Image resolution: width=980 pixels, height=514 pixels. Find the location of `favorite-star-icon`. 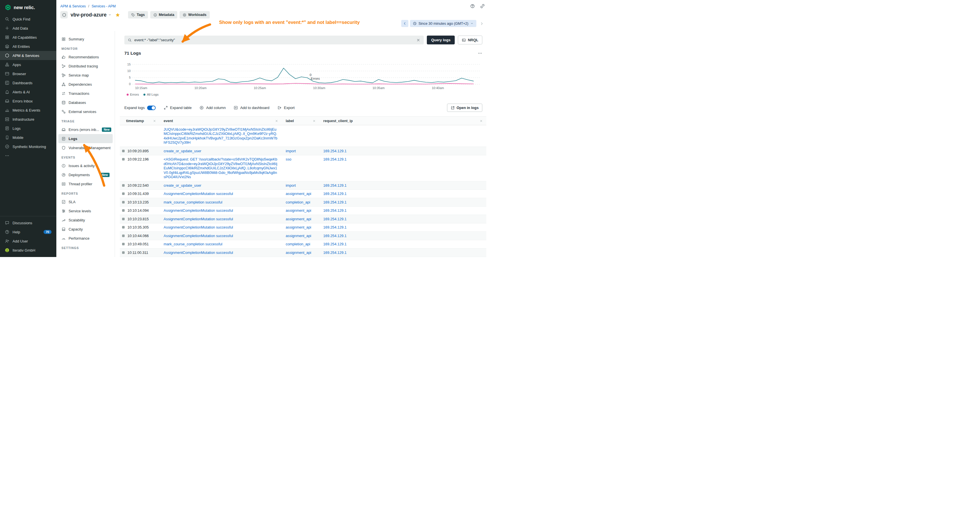

favorite-star-icon is located at coordinates (118, 15).